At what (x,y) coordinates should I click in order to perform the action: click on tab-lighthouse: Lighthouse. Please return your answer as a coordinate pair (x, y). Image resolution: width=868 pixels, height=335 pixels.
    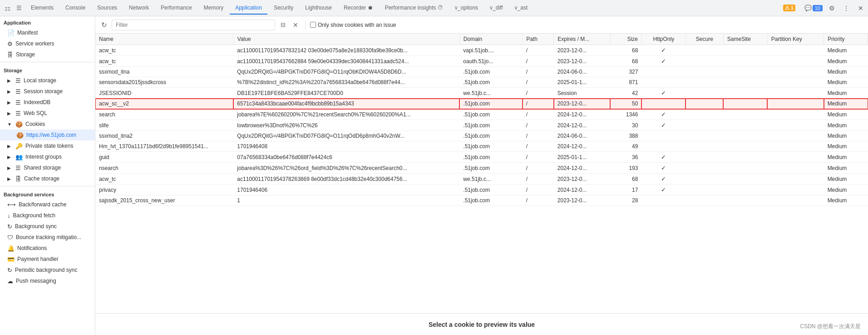
    Looking at the image, I should click on (319, 8).